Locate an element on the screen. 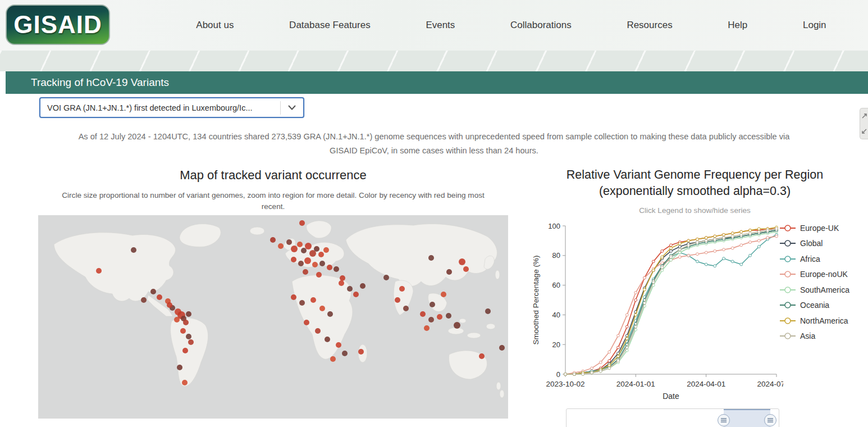 Image resolution: width=868 pixels, height=427 pixels. datazoom-handle-left is located at coordinates (724, 420).